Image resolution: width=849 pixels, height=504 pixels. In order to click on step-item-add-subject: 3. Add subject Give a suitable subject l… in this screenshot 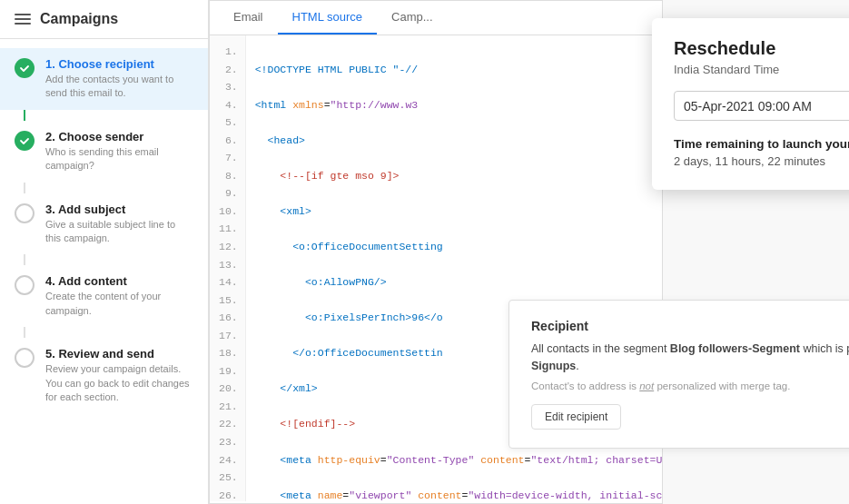, I will do `click(104, 224)`.